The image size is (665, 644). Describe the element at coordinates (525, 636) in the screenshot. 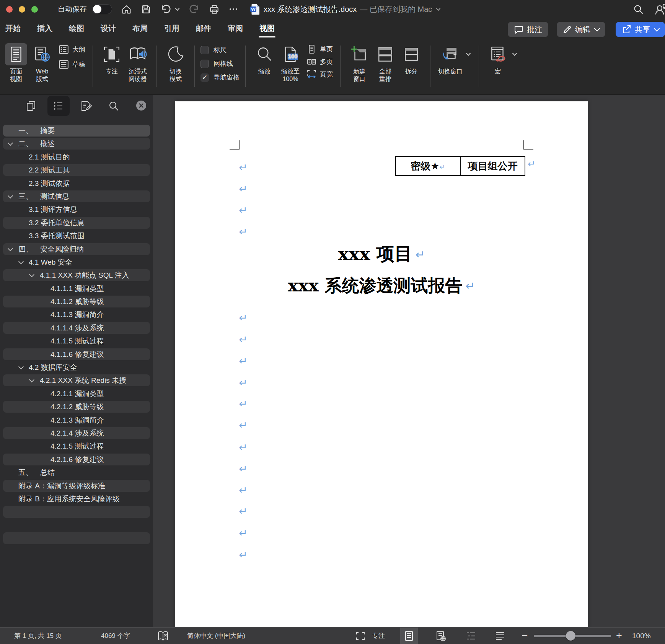

I see `zoom-out-button: −` at that location.